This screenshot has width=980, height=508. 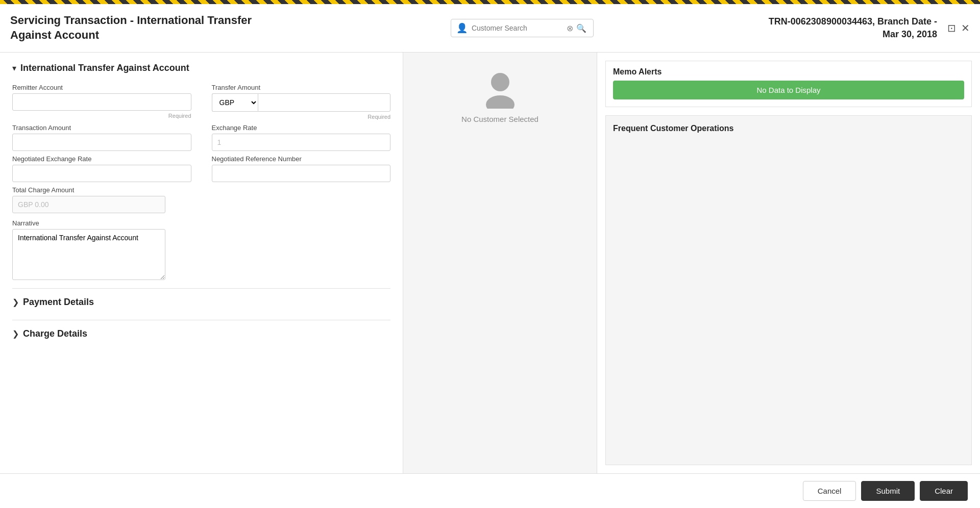 I want to click on payment-details-title: Payment Details, so click(x=58, y=302).